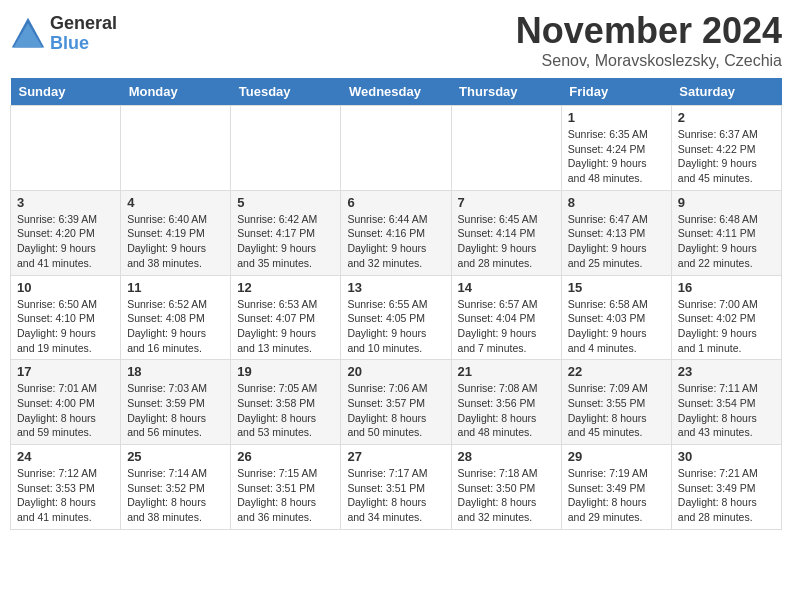  Describe the element at coordinates (506, 318) in the screenshot. I see `calendar-cell: 14Sunrise: 6:57 AM Sunset: 4:04 PM Dayli…` at that location.